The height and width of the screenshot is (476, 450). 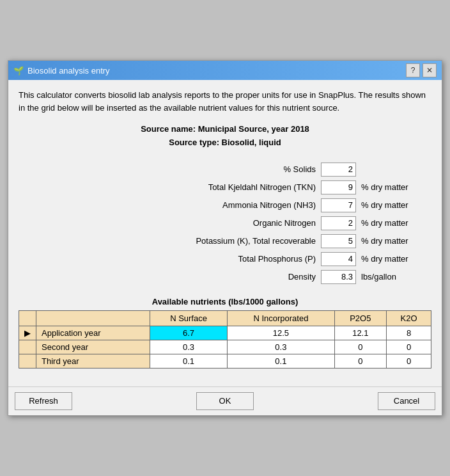 I want to click on col-row-label, so click(x=93, y=318).